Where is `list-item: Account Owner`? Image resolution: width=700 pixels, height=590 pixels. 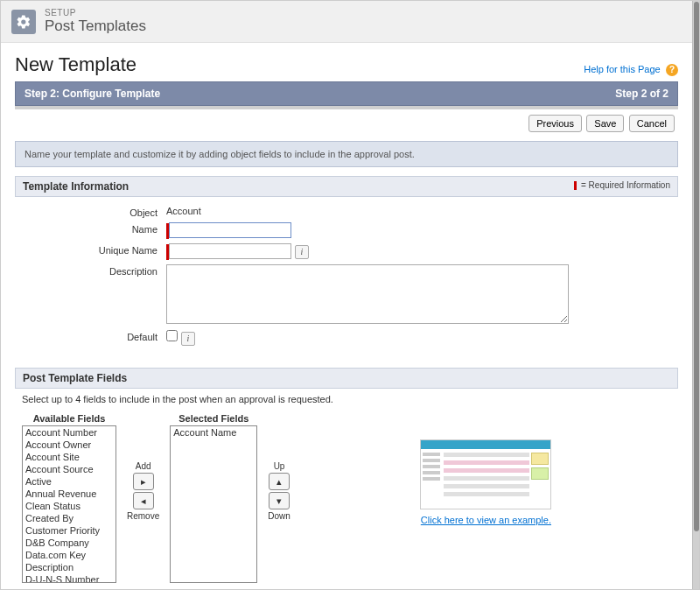 list-item: Account Owner is located at coordinates (69, 445).